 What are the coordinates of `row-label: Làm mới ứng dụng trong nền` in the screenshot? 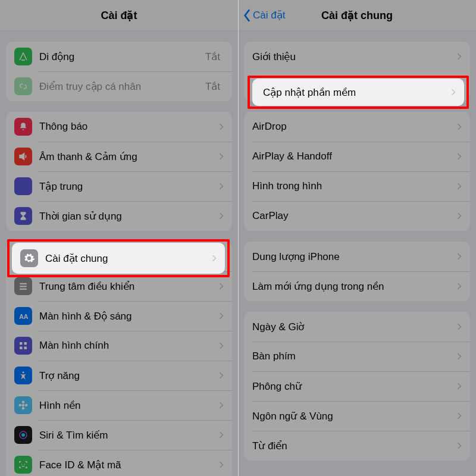 It's located at (355, 287).